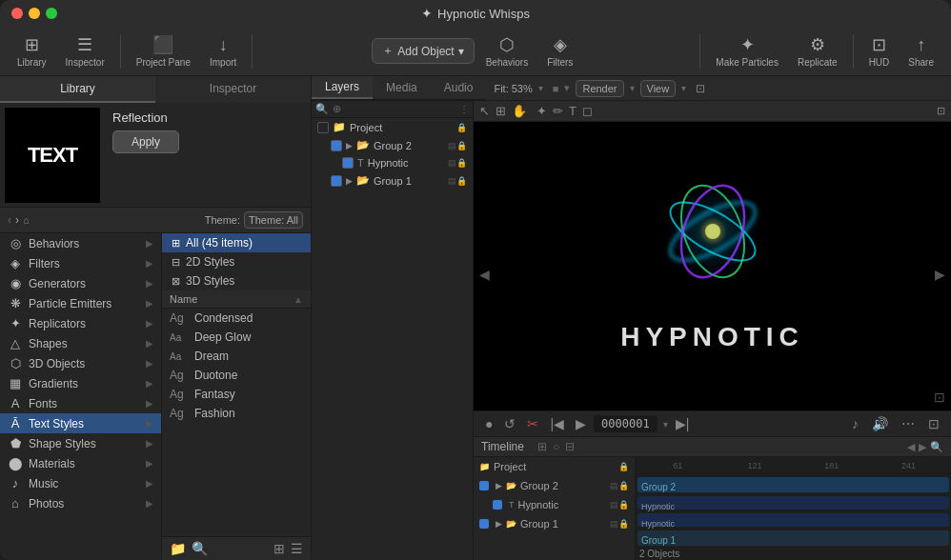 The image size is (951, 560). Describe the element at coordinates (499, 486) in the screenshot. I see `track-group2-expand: ▶` at that location.